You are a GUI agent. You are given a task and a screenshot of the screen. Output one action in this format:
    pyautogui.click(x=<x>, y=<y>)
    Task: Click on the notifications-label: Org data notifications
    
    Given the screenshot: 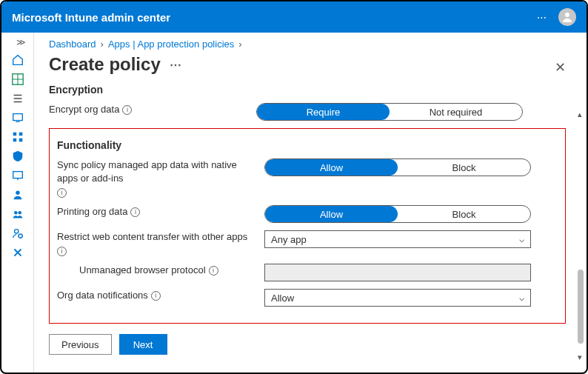 What is the action you would take?
    pyautogui.click(x=102, y=295)
    